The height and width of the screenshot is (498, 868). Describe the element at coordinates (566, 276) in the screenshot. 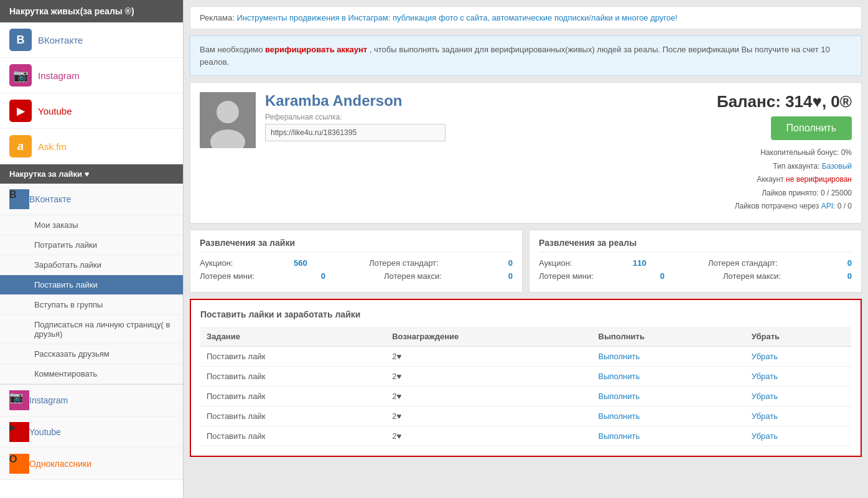

I see `ent-reals-label-lottery-mini: Лотерея мини:` at that location.